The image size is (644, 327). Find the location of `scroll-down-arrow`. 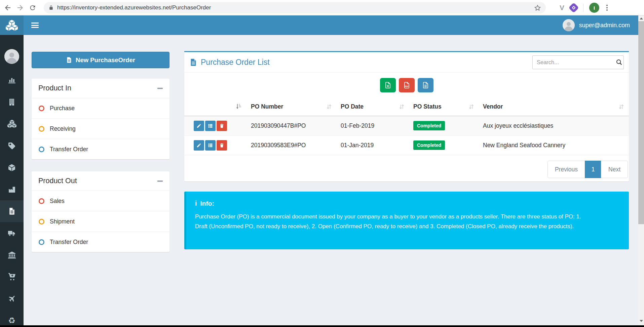

scroll-down-arrow is located at coordinates (641, 321).